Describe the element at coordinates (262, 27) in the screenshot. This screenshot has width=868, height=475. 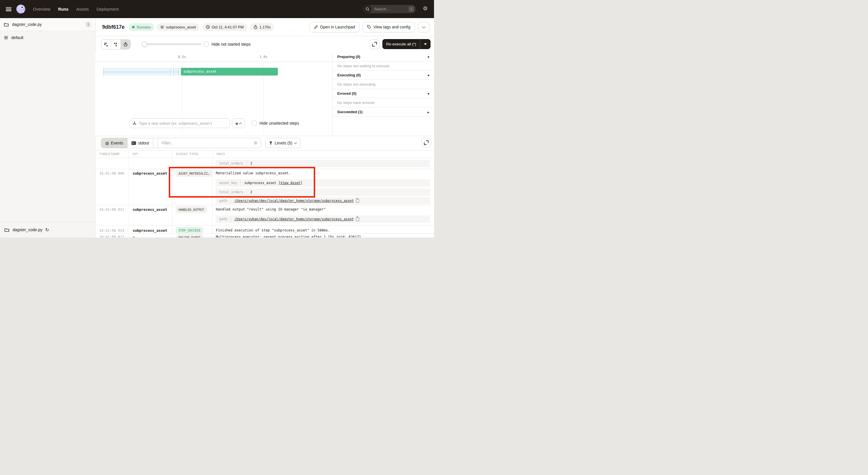
I see `duration-pill: 1.170s` at that location.